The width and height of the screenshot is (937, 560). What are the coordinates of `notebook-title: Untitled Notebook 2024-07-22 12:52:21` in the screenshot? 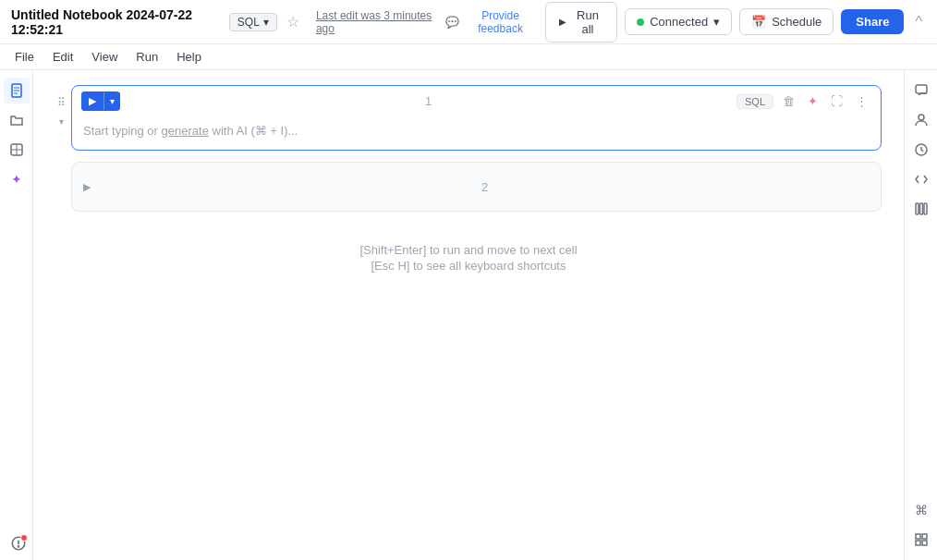 It's located at (116, 22).